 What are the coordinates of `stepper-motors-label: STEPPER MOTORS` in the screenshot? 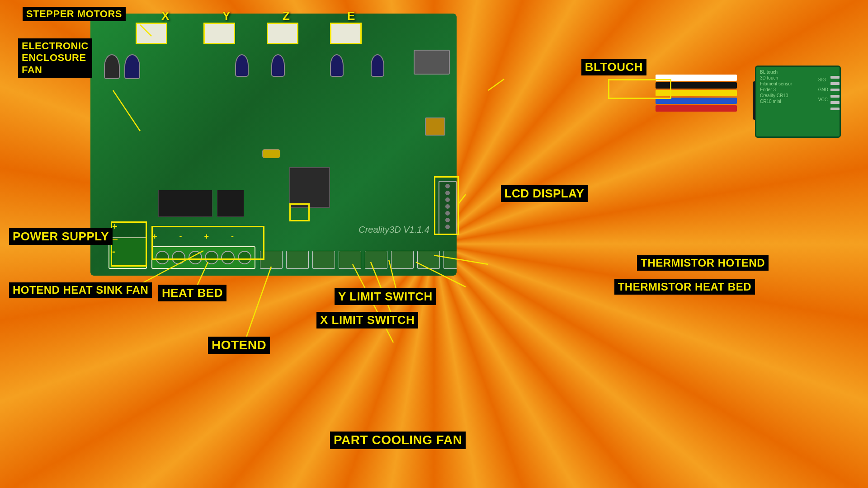 It's located at (74, 14).